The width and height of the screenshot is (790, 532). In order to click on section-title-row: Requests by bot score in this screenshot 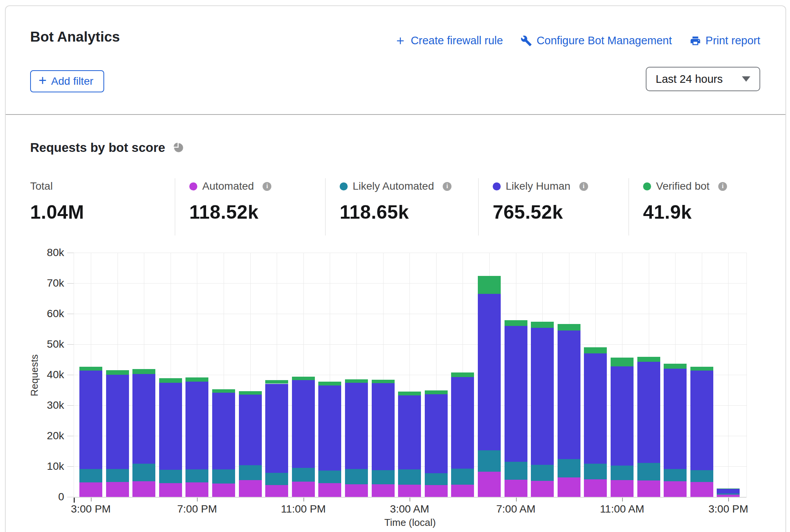, I will do `click(108, 148)`.